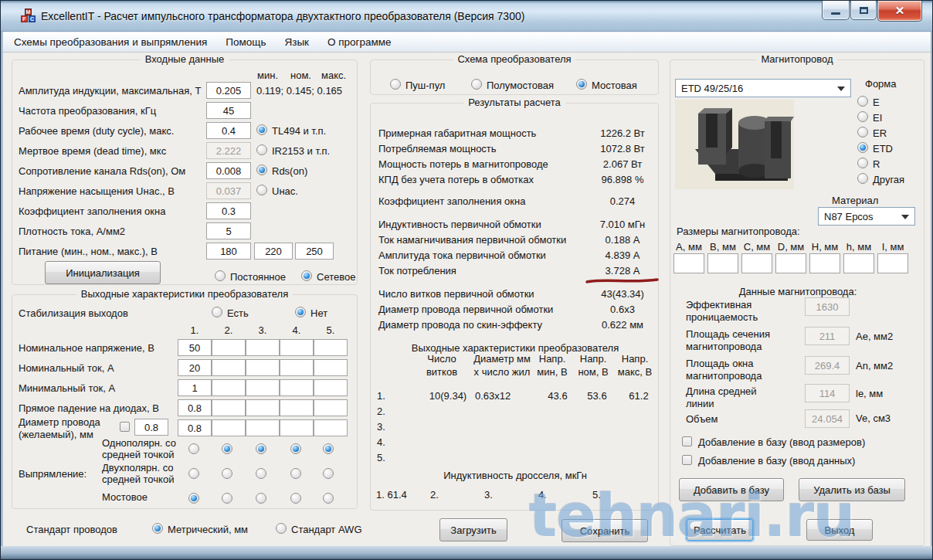 The width and height of the screenshot is (933, 560). Describe the element at coordinates (194, 498) in the screenshot. I see `rect-r3c1-radio` at that location.